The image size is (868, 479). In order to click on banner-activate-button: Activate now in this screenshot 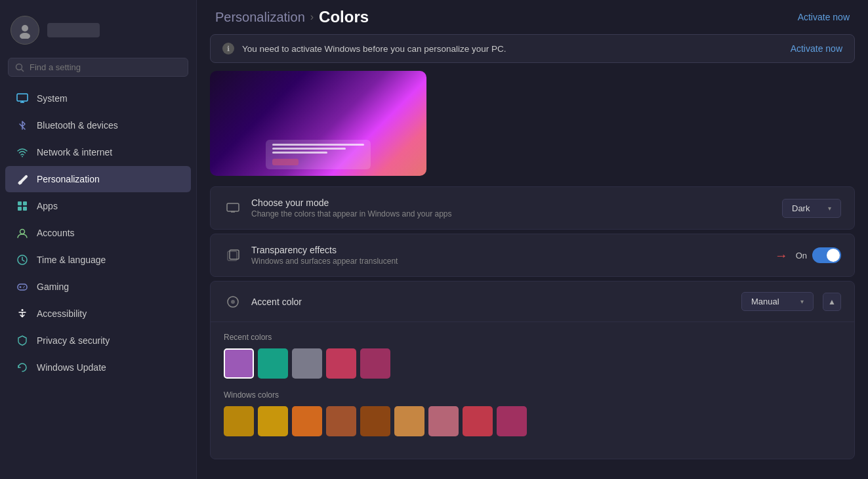, I will do `click(816, 49)`.